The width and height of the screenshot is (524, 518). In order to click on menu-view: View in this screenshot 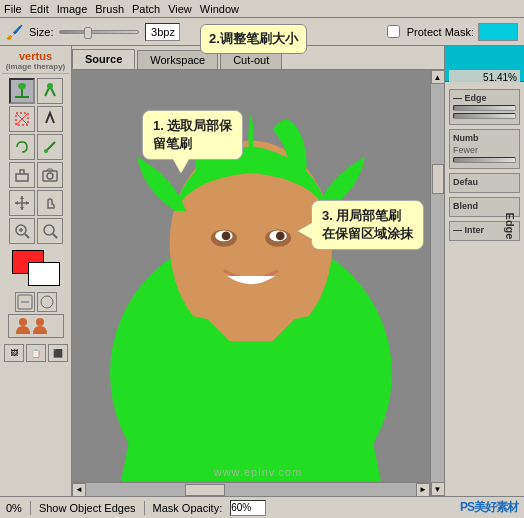, I will do `click(180, 9)`.